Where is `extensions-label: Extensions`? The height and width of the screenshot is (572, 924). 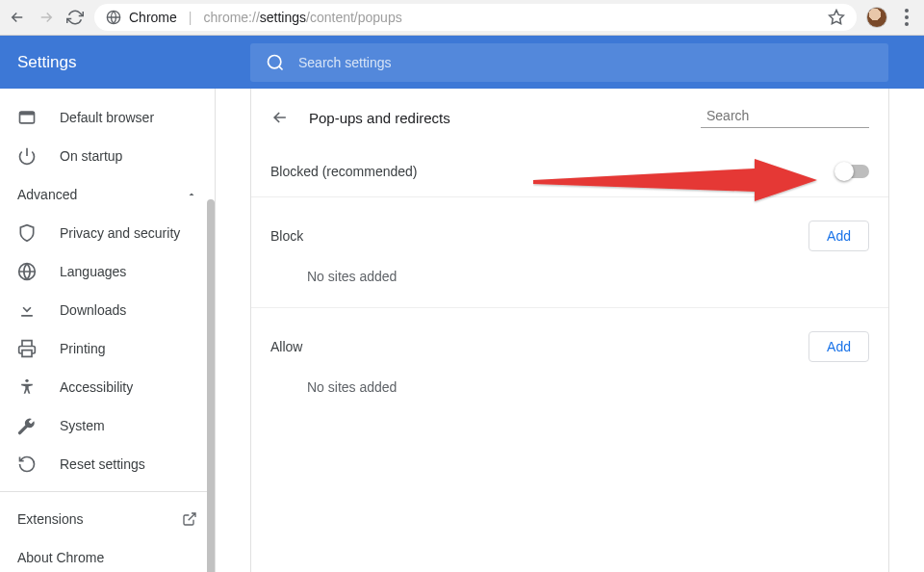
extensions-label: Extensions is located at coordinates (50, 519).